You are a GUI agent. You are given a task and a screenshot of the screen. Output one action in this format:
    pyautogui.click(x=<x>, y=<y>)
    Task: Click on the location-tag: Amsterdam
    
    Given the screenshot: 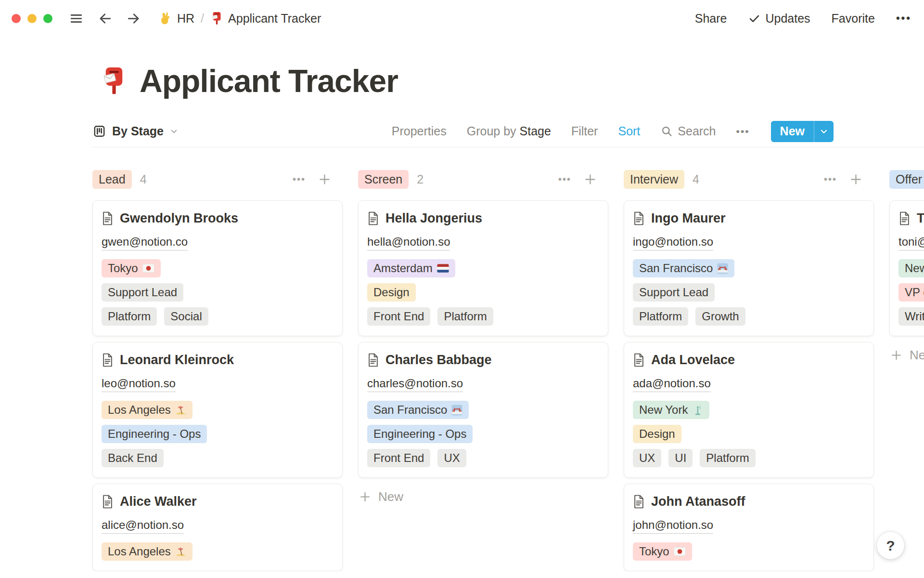 What is the action you would take?
    pyautogui.click(x=411, y=268)
    